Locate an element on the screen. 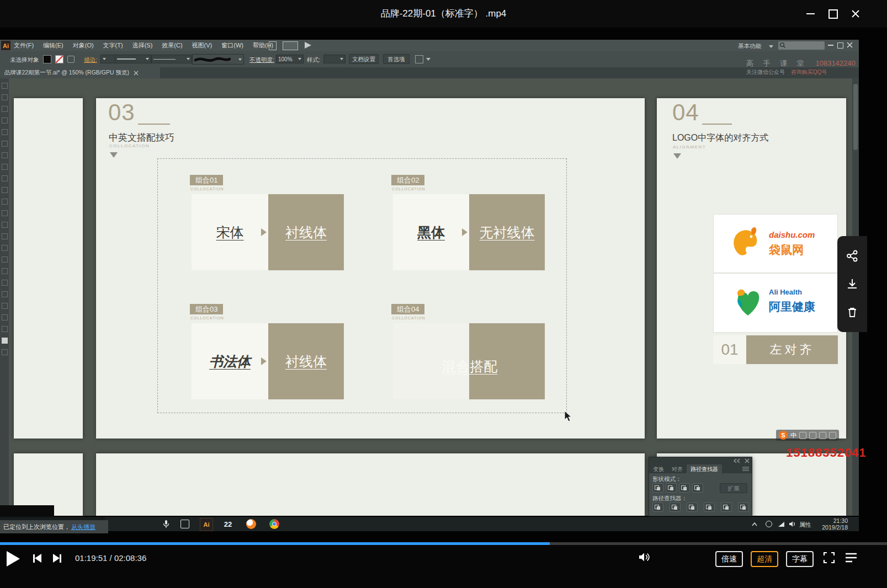 Image resolution: width=887 pixels, height=588 pixels. maximize-icon is located at coordinates (833, 14).